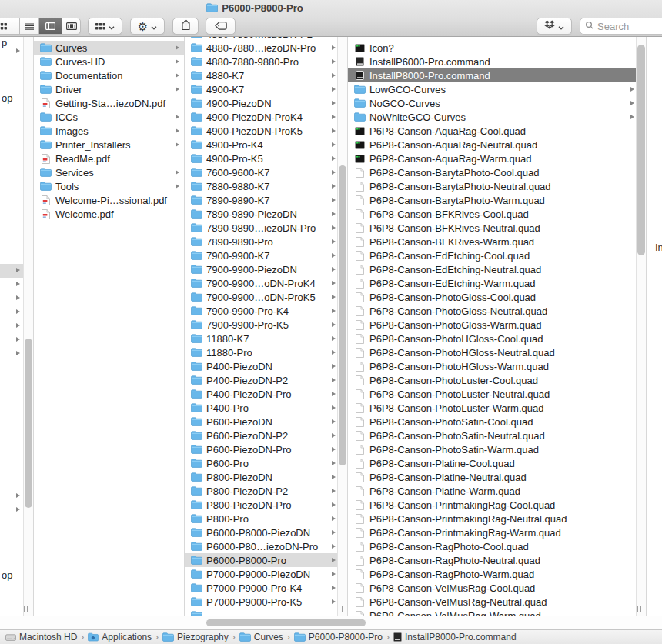 The width and height of the screenshot is (662, 644). Describe the element at coordinates (497, 612) in the screenshot. I see `file-row: P6P8-Canson-VelMusRag-Warm.quad` at that location.